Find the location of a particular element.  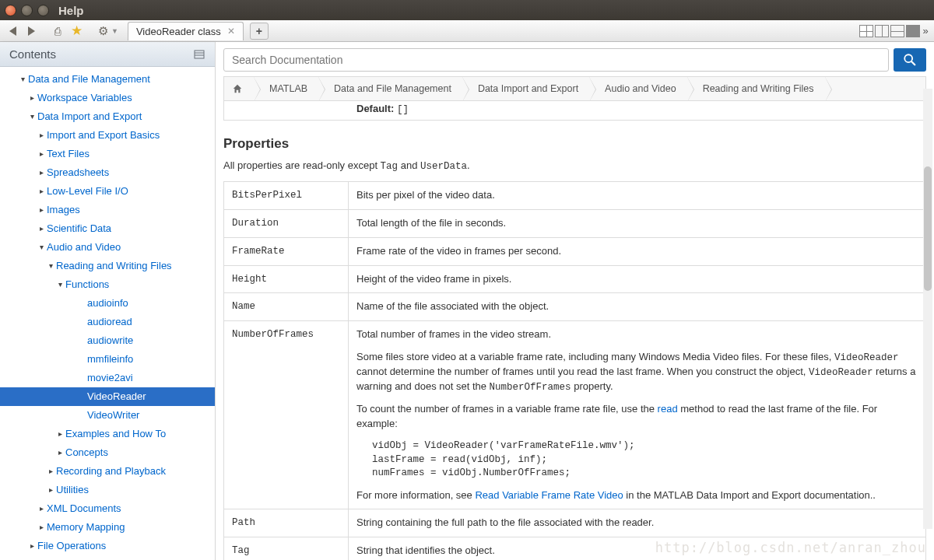

breadcrumb-item: Audio and Video is located at coordinates (638, 89).